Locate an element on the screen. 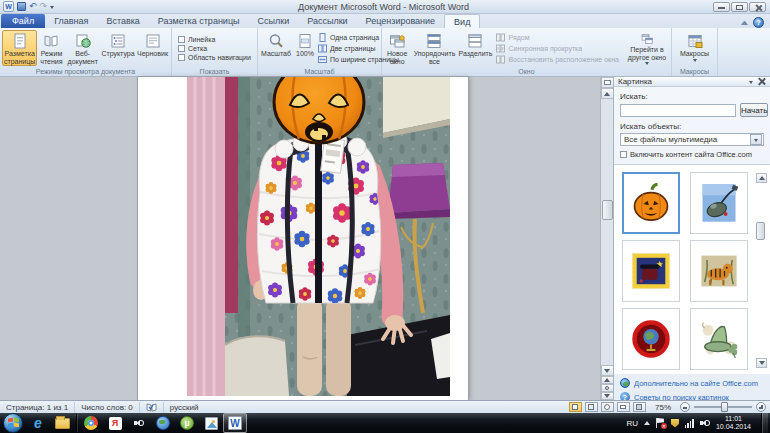 Image resolution: width=770 pixels, height=433 pixels. results-scroll-track is located at coordinates (762, 270).